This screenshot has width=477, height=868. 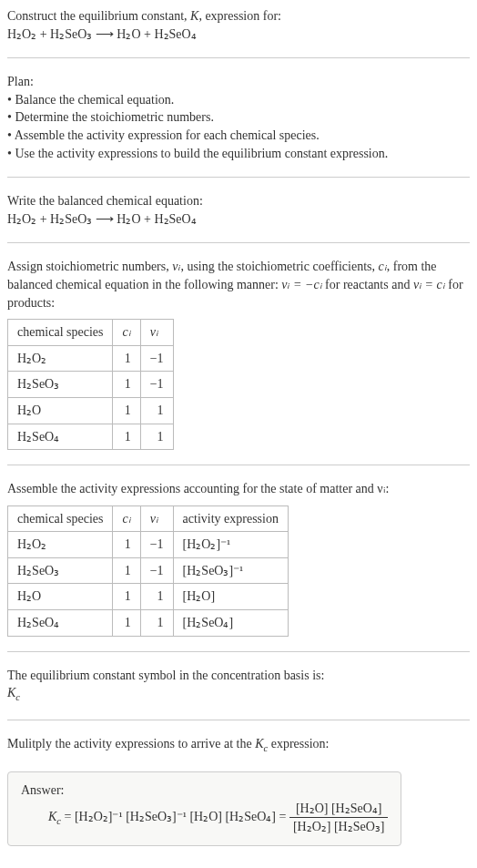 I want to click on mult-text-a: Mulitply the activity expressions to arr…, so click(x=131, y=743).